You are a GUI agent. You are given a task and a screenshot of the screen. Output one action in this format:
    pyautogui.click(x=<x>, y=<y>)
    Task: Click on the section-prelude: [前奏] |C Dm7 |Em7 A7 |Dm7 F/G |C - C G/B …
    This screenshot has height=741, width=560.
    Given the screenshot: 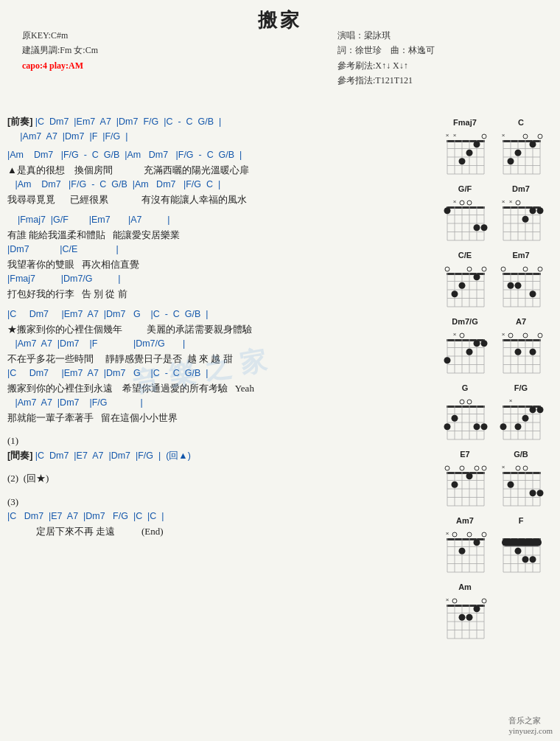 What is the action you would take?
    pyautogui.click(x=221, y=130)
    